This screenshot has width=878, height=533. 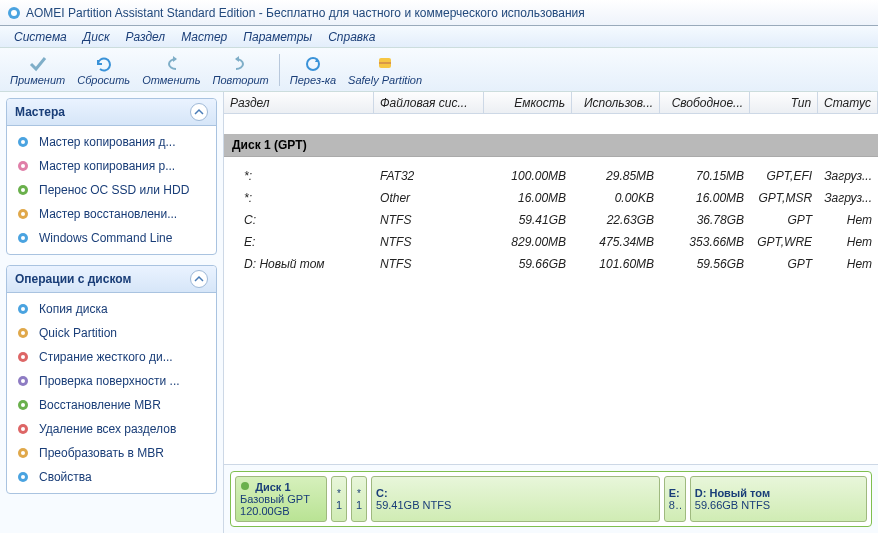 I want to click on wizard-item: Перенос OC SSD или HDD, so click(x=112, y=190).